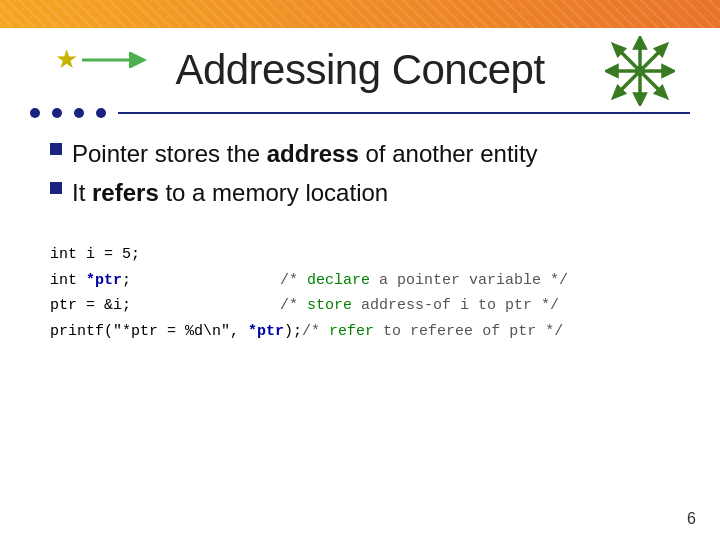 Image resolution: width=720 pixels, height=540 pixels. What do you see at coordinates (230, 192) in the screenshot?
I see `bullet-text-2: It refers to a memory location` at bounding box center [230, 192].